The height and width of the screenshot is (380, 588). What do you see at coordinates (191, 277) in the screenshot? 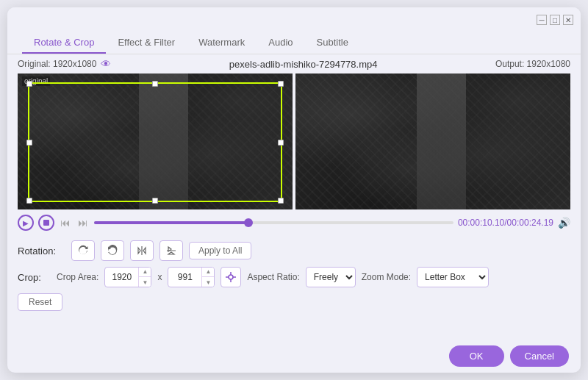
I see `crop-height-input-group: ▲ ▼` at bounding box center [191, 277].